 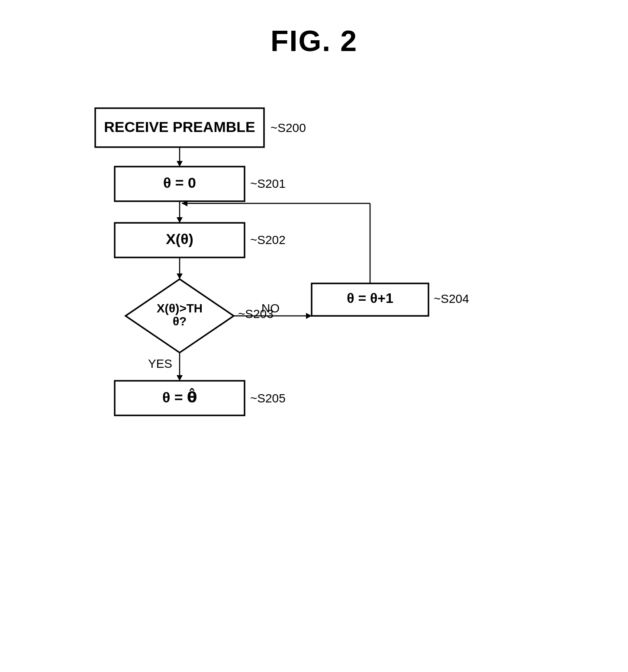 What do you see at coordinates (451, 299) in the screenshot?
I see `svg-text: ~S204` at bounding box center [451, 299].